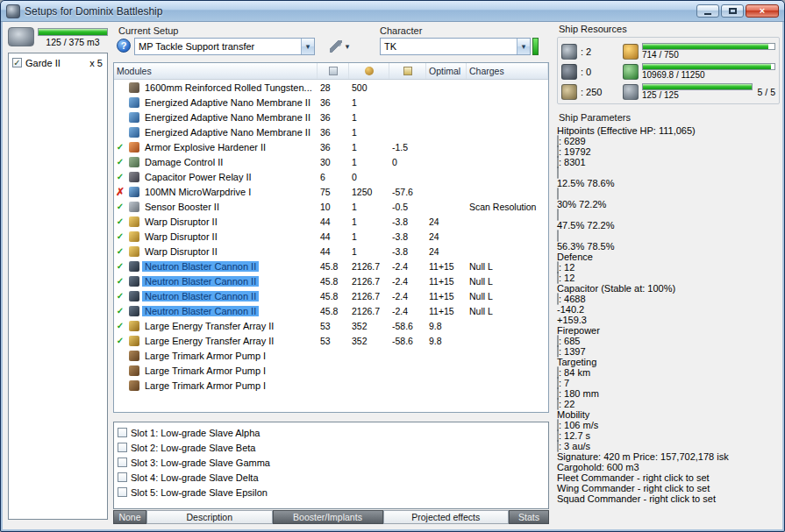 This screenshot has width=785, height=532. I want to click on tab-projected-effects: Projected effects, so click(446, 517).